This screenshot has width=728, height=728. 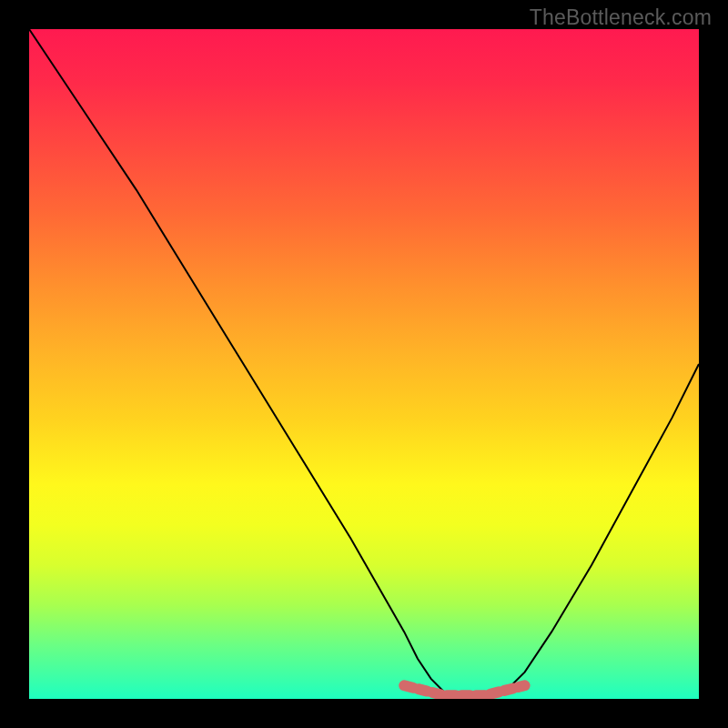 What do you see at coordinates (464, 690) in the screenshot?
I see `optimal-band` at bounding box center [464, 690].